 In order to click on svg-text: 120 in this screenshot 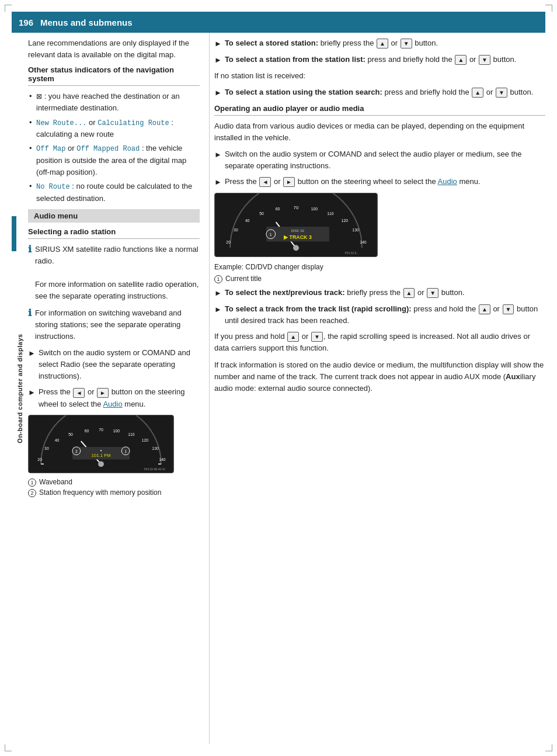, I will do `click(345, 221)`.